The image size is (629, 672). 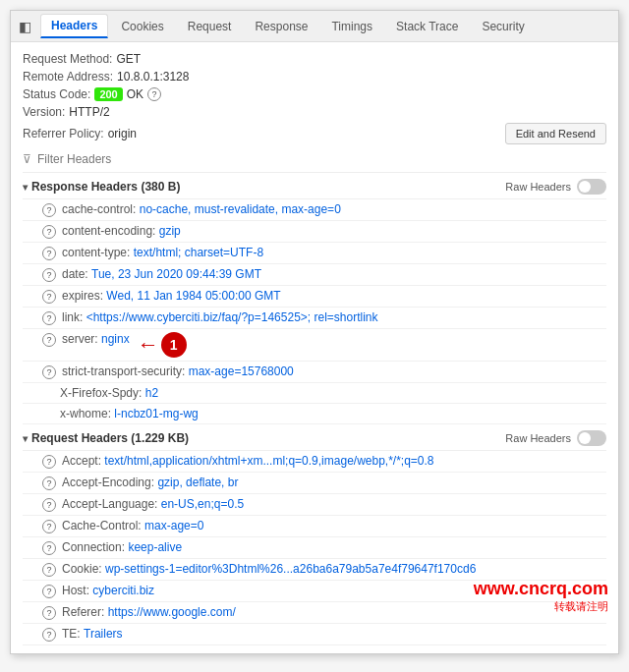 I want to click on help-icon-expires: ?, so click(x=49, y=297).